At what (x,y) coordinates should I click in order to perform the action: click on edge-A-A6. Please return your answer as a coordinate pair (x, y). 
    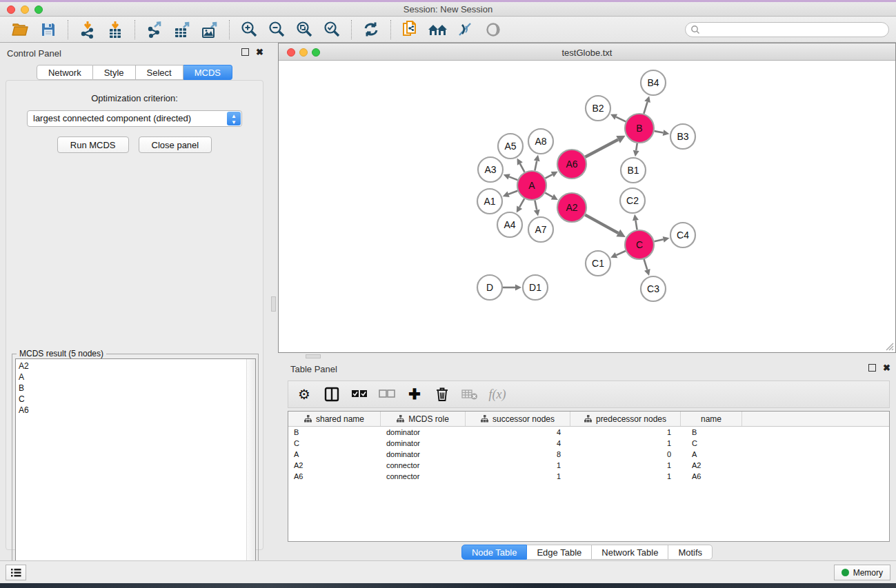
    Looking at the image, I should click on (548, 176).